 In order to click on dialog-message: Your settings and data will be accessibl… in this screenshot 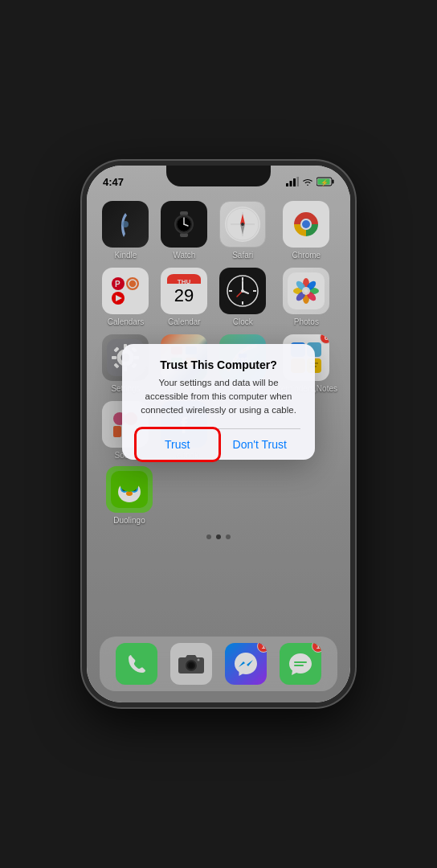, I will do `click(218, 397)`.